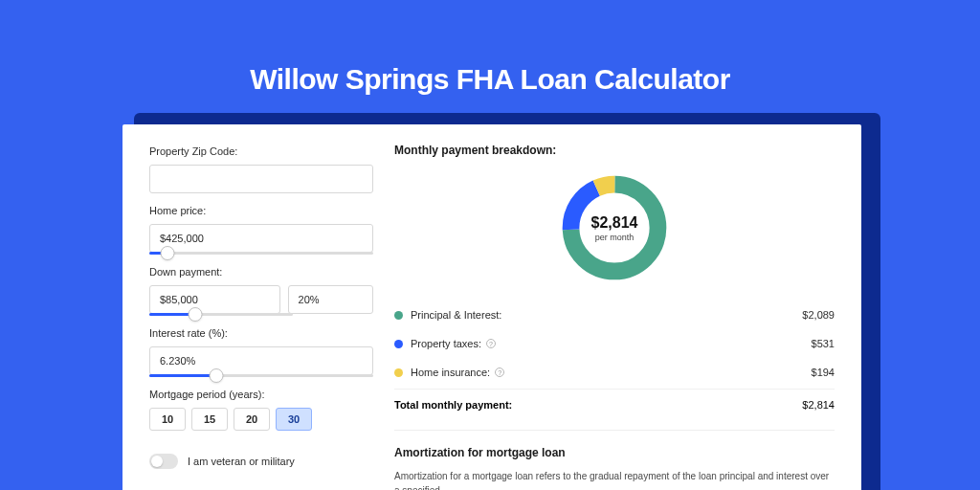  I want to click on legend-value: $2,089, so click(818, 315).